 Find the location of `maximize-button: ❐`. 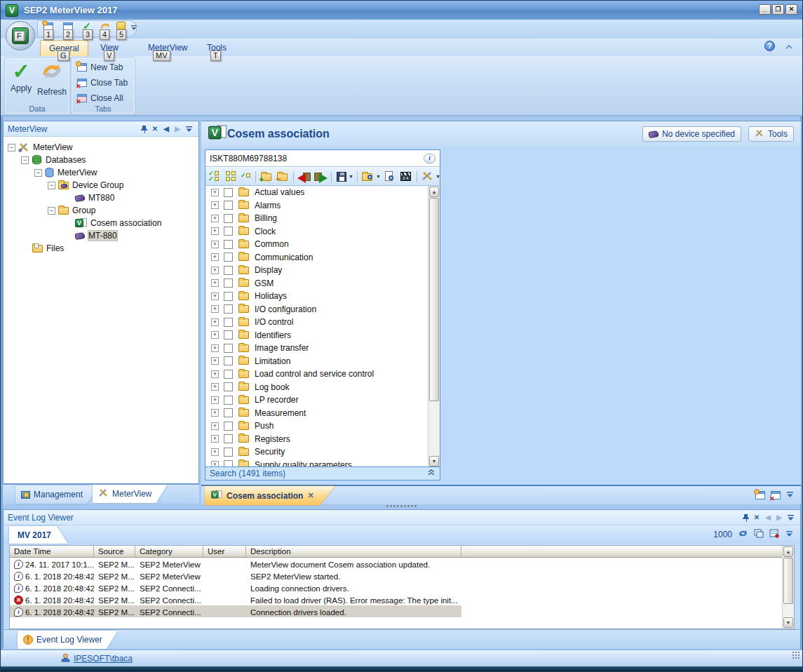

maximize-button: ❐ is located at coordinates (778, 10).